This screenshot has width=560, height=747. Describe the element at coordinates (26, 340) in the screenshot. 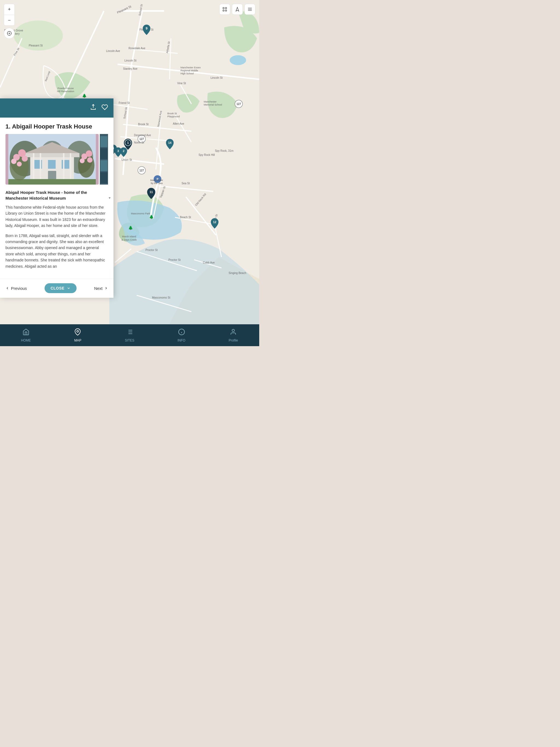

I see `home-label: HOME` at that location.